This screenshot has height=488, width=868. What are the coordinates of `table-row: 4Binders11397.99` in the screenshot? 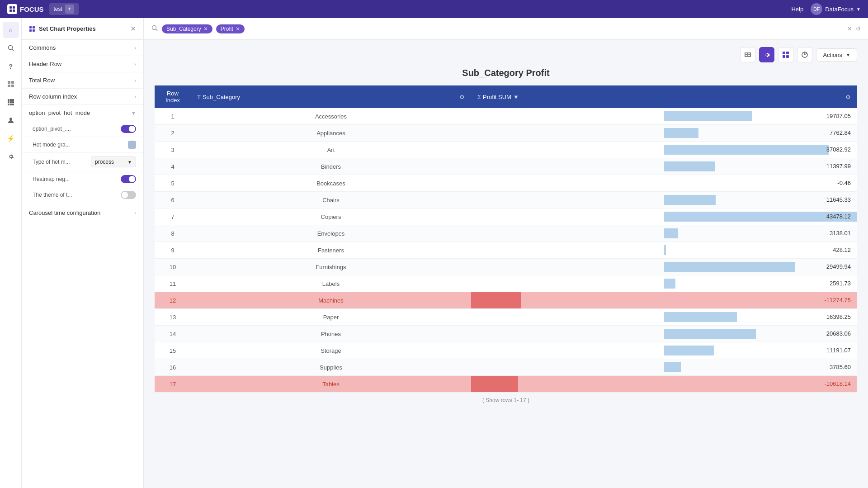 It's located at (506, 166).